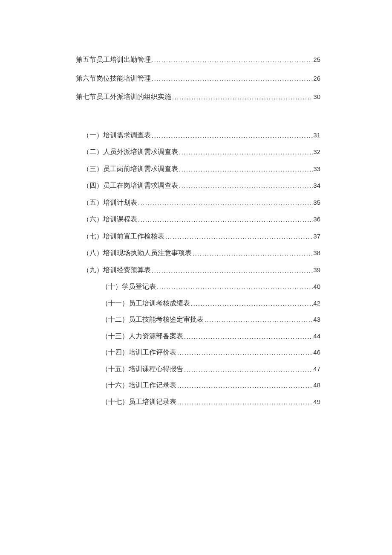 The width and height of the screenshot is (392, 555). Describe the element at coordinates (198, 152) in the screenshot. I see `toc-entry: （二）人员外派培训需求调查表 32` at that location.